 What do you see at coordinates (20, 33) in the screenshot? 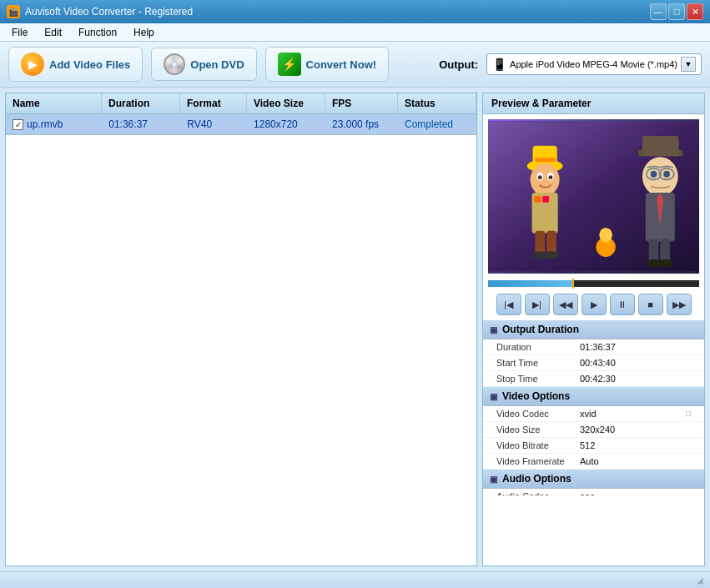
I see `menu-file: File` at bounding box center [20, 33].